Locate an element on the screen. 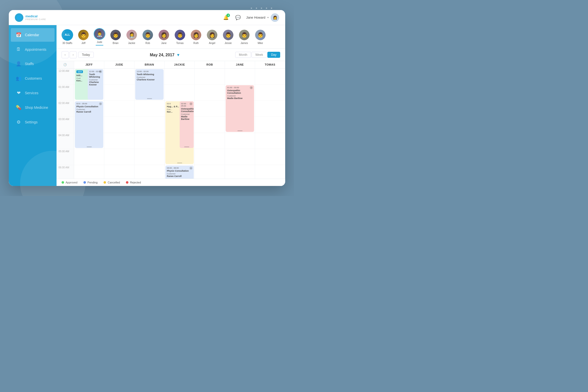  event-block: 01:00 - 03:00 Osteopathic Consultation C… is located at coordinates (240, 109).